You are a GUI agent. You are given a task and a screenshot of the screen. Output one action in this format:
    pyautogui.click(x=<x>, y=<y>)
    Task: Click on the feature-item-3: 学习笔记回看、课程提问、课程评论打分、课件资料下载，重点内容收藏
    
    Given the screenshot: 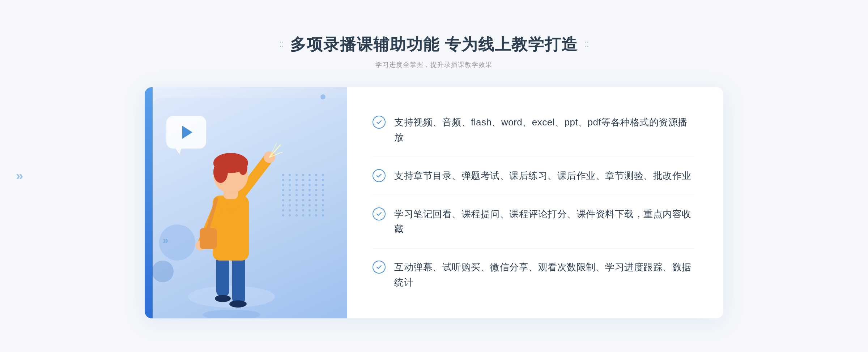 What is the action you would take?
    pyautogui.click(x=533, y=222)
    